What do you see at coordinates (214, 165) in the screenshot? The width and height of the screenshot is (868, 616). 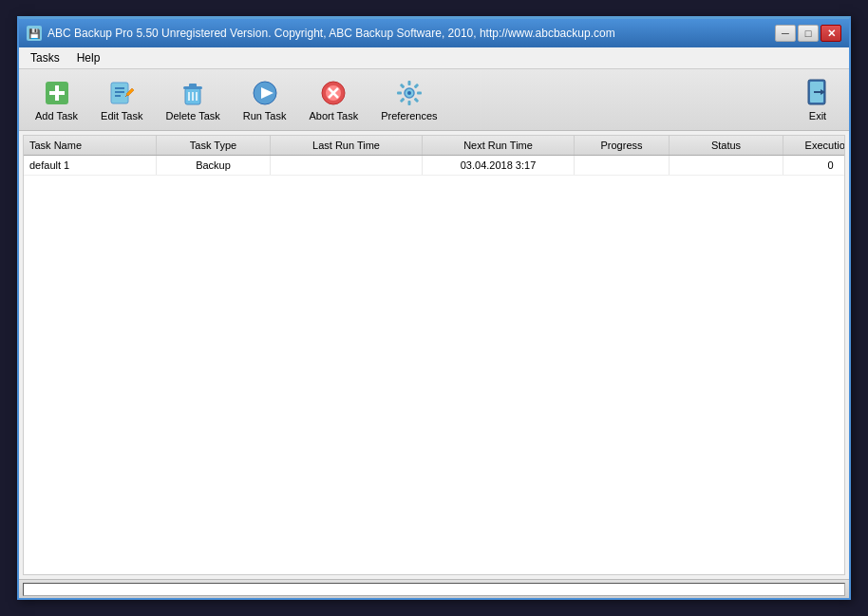 I see `cell-task-type: Backup` at bounding box center [214, 165].